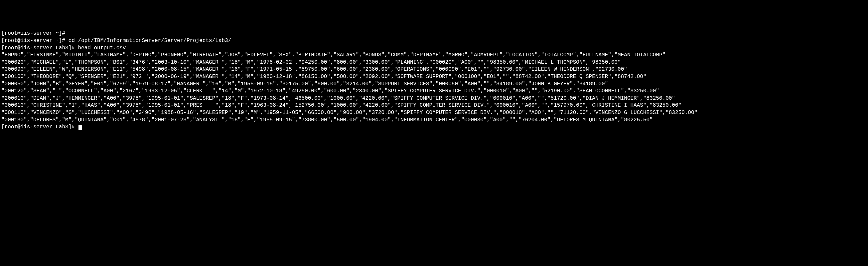 The width and height of the screenshot is (868, 266). Describe the element at coordinates (434, 120) in the screenshot. I see `terminal-output-line: "000130","DELORES","M","QUINTANA","C01",…` at that location.